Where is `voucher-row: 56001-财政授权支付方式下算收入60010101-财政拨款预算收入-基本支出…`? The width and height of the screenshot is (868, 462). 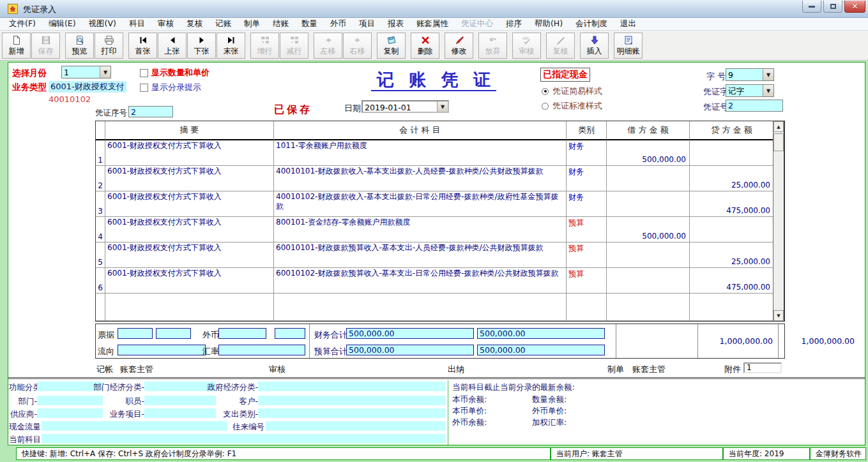
voucher-row: 56001-财政授权支付方式下算收入60010101-财政拨款预算收入-基本支出… is located at coordinates (440, 255).